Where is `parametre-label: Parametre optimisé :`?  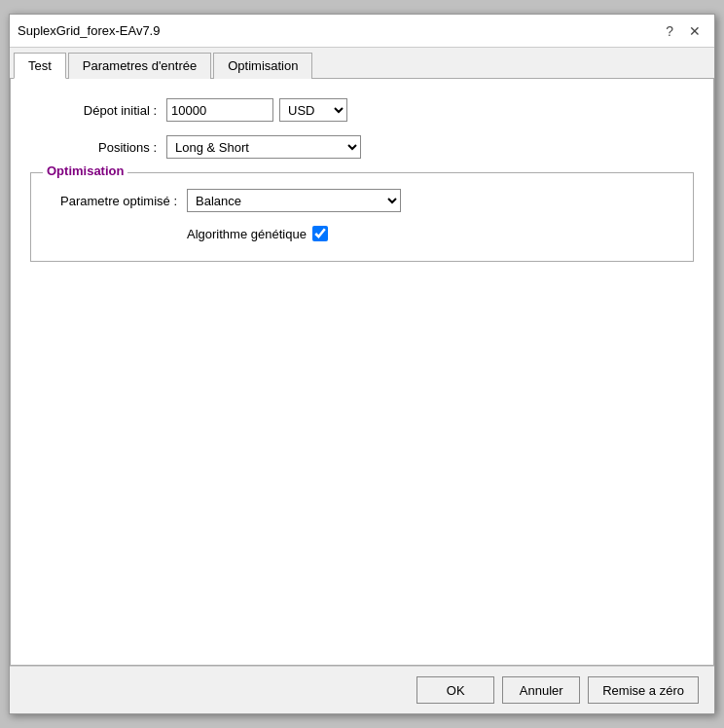
parametre-label: Parametre optimisé : is located at coordinates (114, 200).